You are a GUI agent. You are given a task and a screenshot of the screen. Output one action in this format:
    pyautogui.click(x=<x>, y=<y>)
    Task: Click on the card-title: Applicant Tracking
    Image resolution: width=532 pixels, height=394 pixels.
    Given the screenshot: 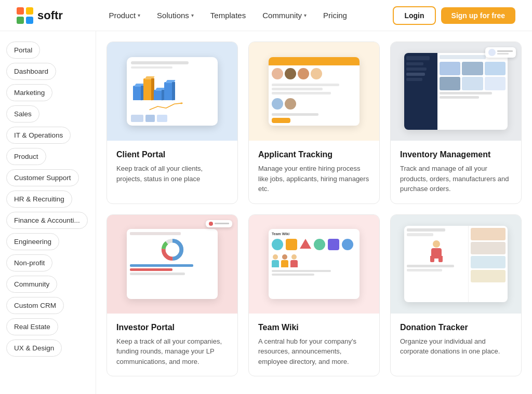 What is the action you would take?
    pyautogui.click(x=314, y=155)
    